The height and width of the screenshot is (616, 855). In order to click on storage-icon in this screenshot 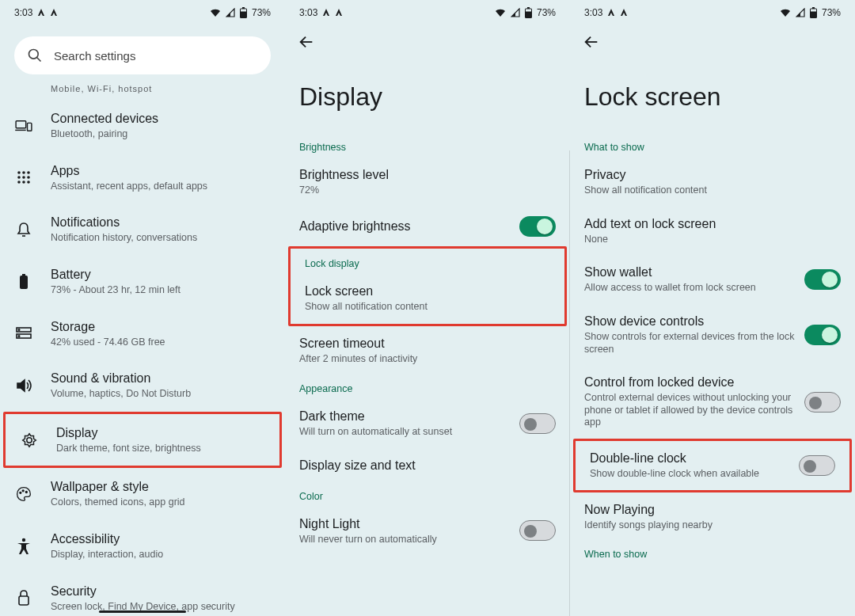, I will do `click(24, 333)`.